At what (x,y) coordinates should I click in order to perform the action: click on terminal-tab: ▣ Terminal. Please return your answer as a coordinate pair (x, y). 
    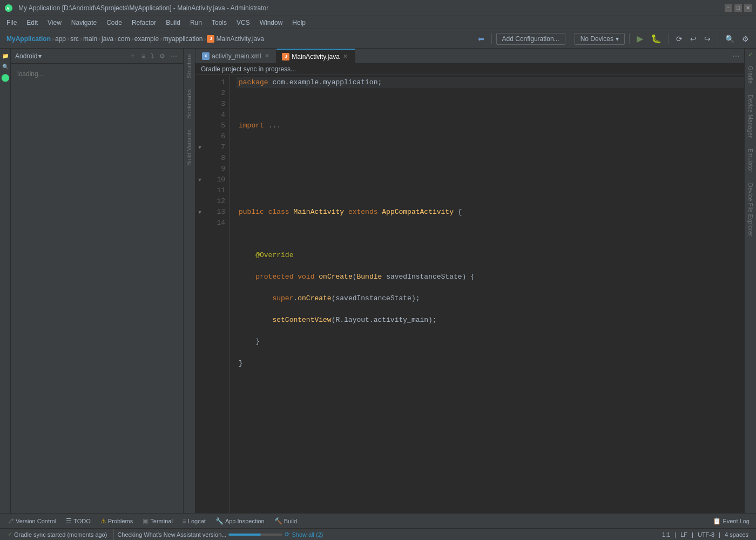
    Looking at the image, I should click on (158, 521).